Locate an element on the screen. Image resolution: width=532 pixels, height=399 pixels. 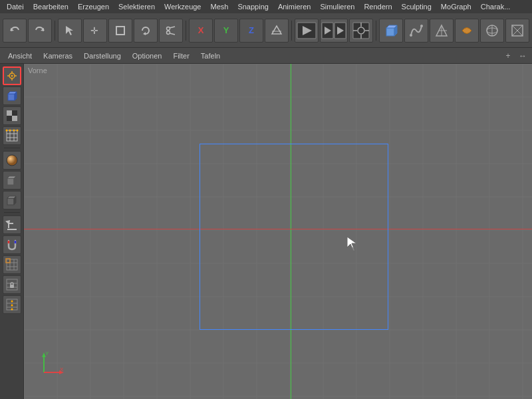
scene-button is located at coordinates (492, 31).